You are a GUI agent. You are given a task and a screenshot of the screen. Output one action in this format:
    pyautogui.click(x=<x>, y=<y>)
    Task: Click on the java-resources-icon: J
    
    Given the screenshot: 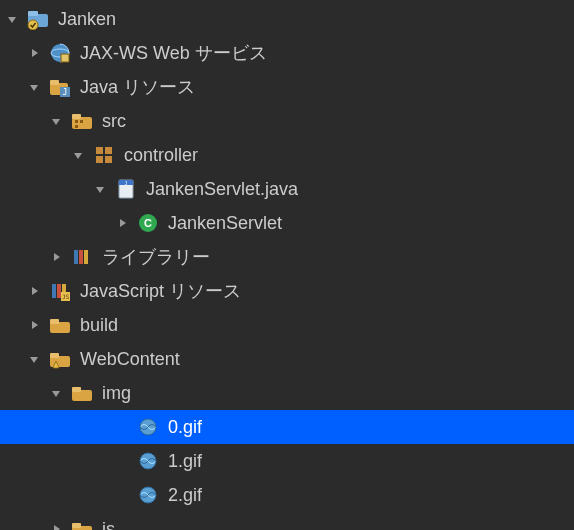 What is the action you would take?
    pyautogui.click(x=60, y=87)
    